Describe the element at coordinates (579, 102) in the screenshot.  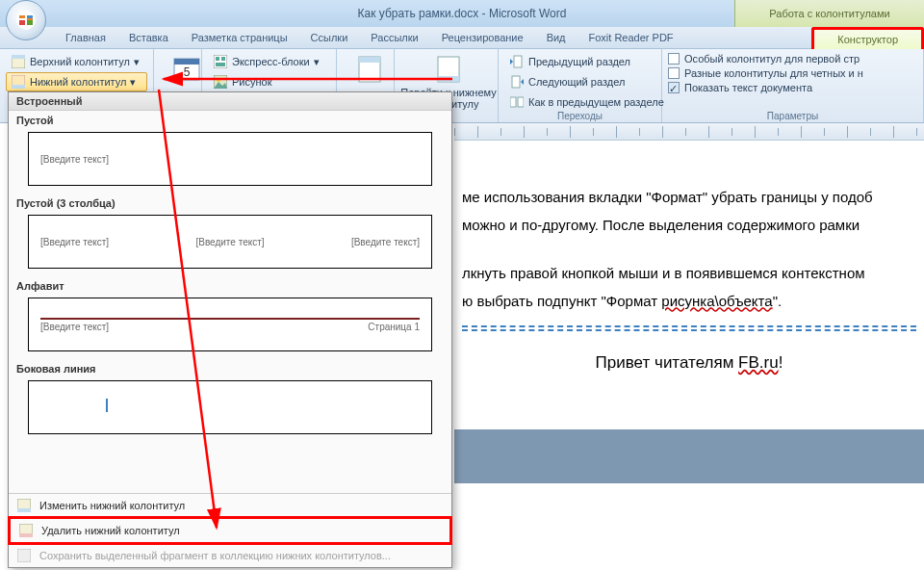
I see `link-previous-button: Как в предыдущем разделе` at that location.